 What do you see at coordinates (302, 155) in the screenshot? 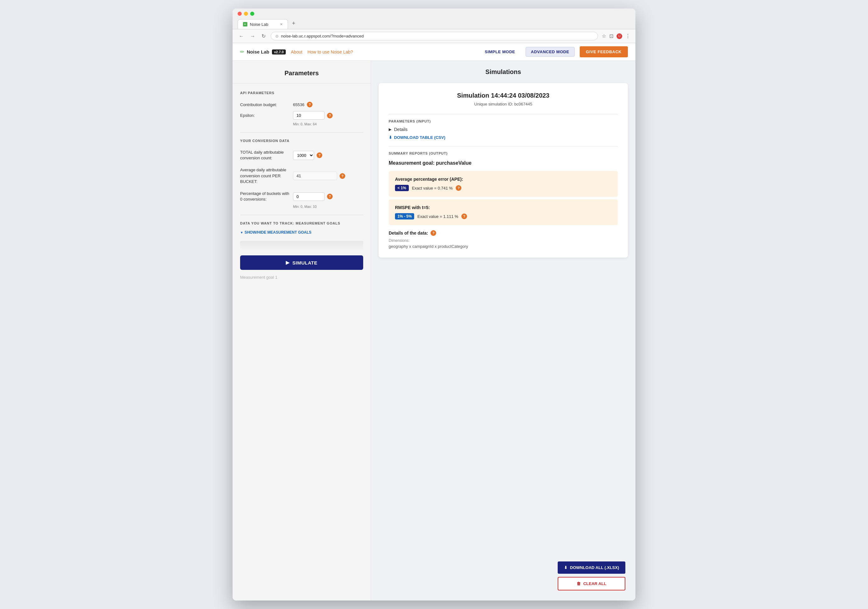
I see `total-daily-row: TOTAL daily attributable conversion coun…` at bounding box center [302, 155].